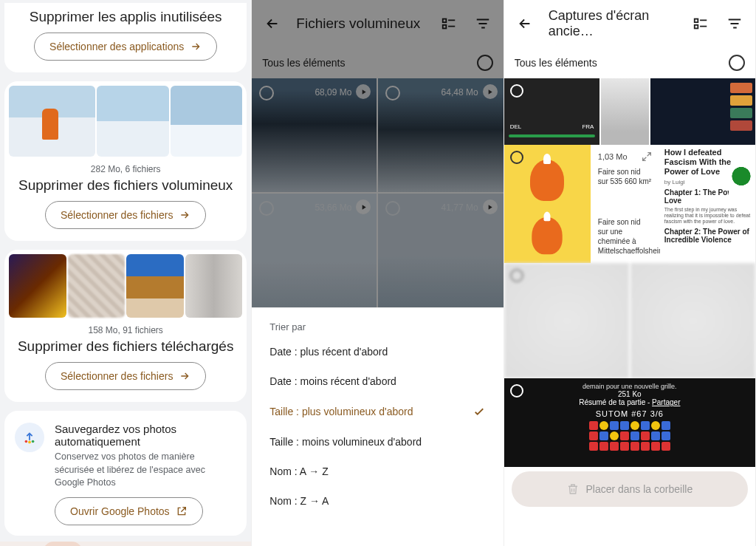  What do you see at coordinates (666, 402) in the screenshot?
I see `share-link: Partager` at bounding box center [666, 402].